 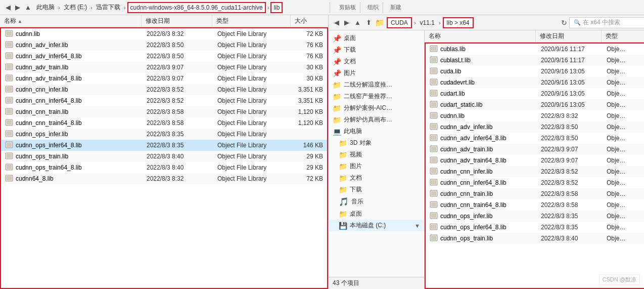 What do you see at coordinates (164, 156) in the screenshot?
I see `table-row: cudnn_ops_train.lib 2022/8/3 8:40 Object…` at bounding box center [164, 156].